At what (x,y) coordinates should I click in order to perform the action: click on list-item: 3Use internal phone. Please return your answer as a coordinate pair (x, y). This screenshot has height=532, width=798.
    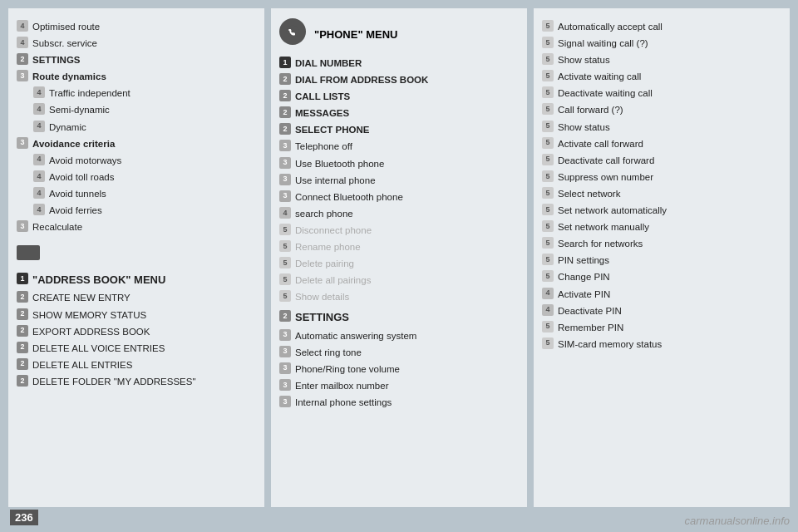
    Looking at the image, I should click on (399, 180).